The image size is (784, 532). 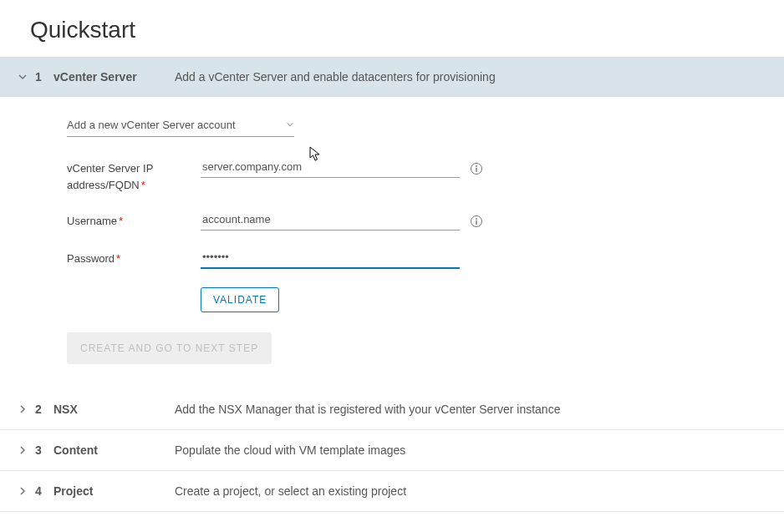 I want to click on step-description: Add a vCenter Server and enable datacent…, so click(x=335, y=77).